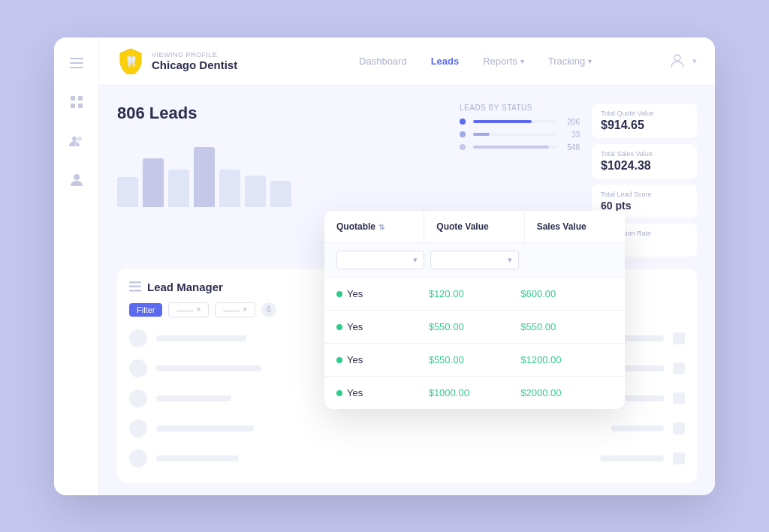 Image resolution: width=769 pixels, height=532 pixels. I want to click on popup-row-3-quotable: Yes, so click(383, 360).